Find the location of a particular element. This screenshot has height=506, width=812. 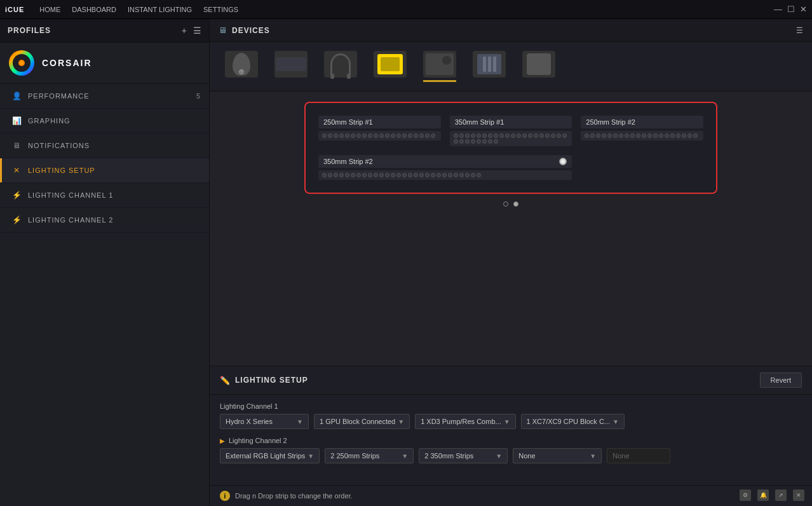

fan-indicator is located at coordinates (539, 81).